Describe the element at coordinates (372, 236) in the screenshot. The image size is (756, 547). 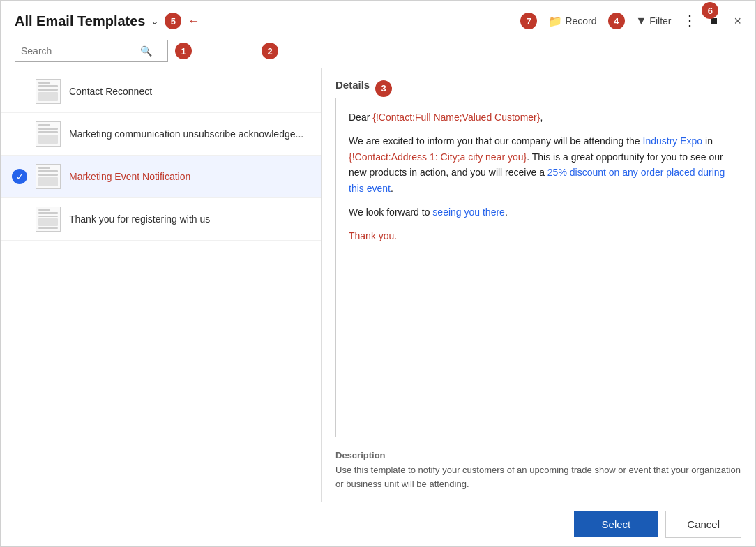
I see `email-thankyou: Thank you.` at that location.